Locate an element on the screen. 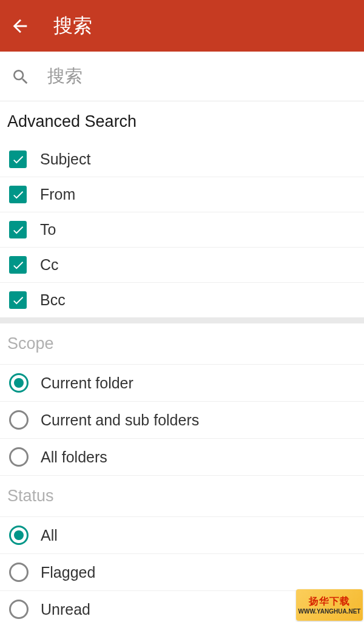 This screenshot has height=622, width=364. page-title: 搜索 is located at coordinates (73, 26).